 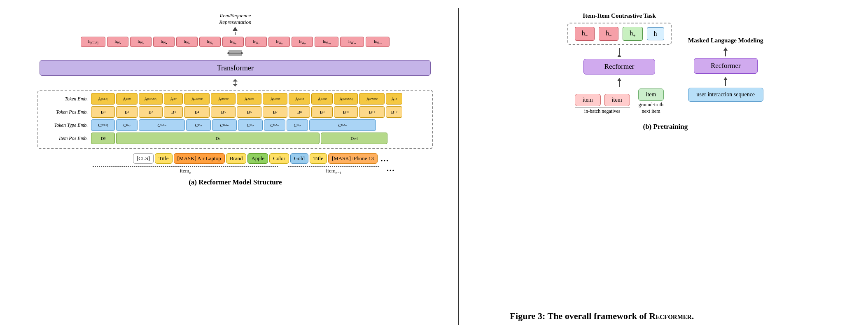 What do you see at coordinates (118, 42) in the screenshot?
I see `hw1-box: hW₁` at bounding box center [118, 42].